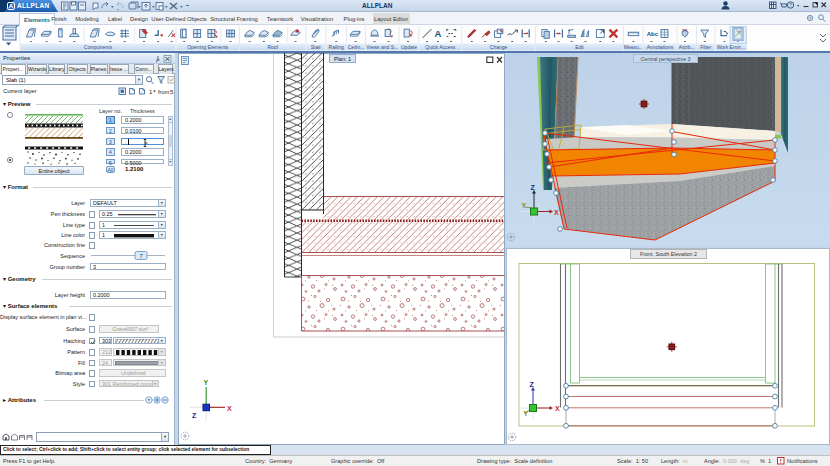 Image resolution: width=830 pixels, height=466 pixels. What do you see at coordinates (580, 47) in the screenshot?
I see `svg-text: Edit` at bounding box center [580, 47].